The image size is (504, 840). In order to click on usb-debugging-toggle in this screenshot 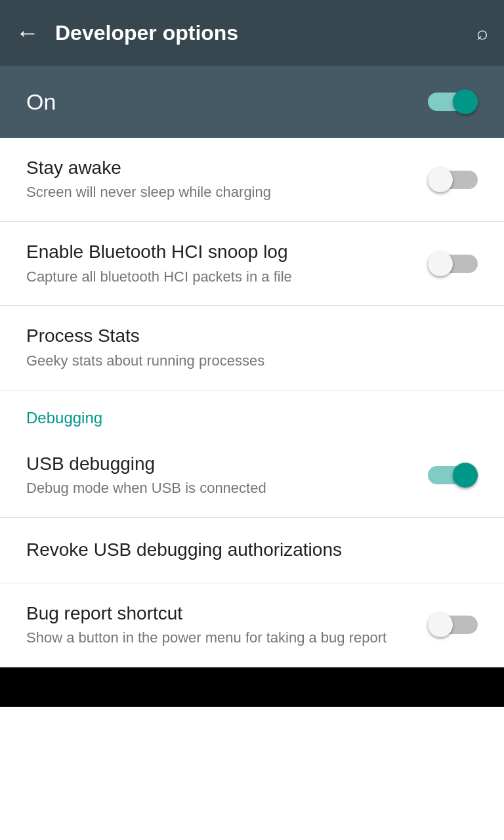, I will do `click(453, 475)`.